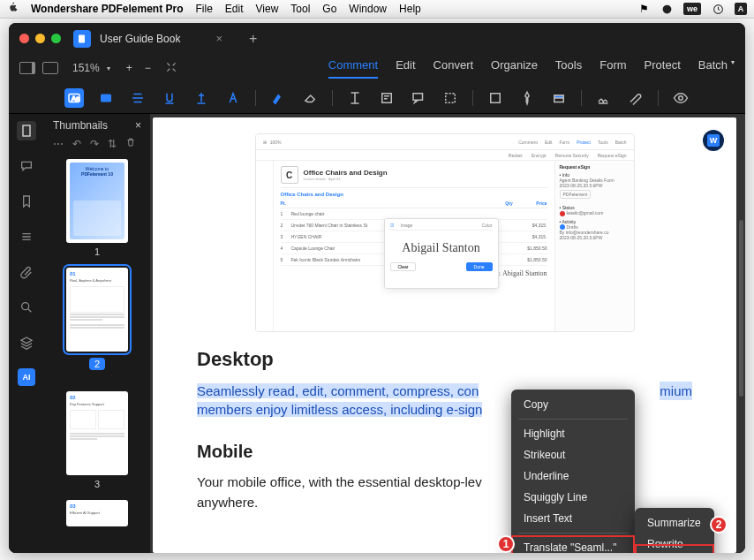 This screenshot has width=754, height=560. What do you see at coordinates (527, 98) in the screenshot?
I see `pin-tool-icon` at bounding box center [527, 98].